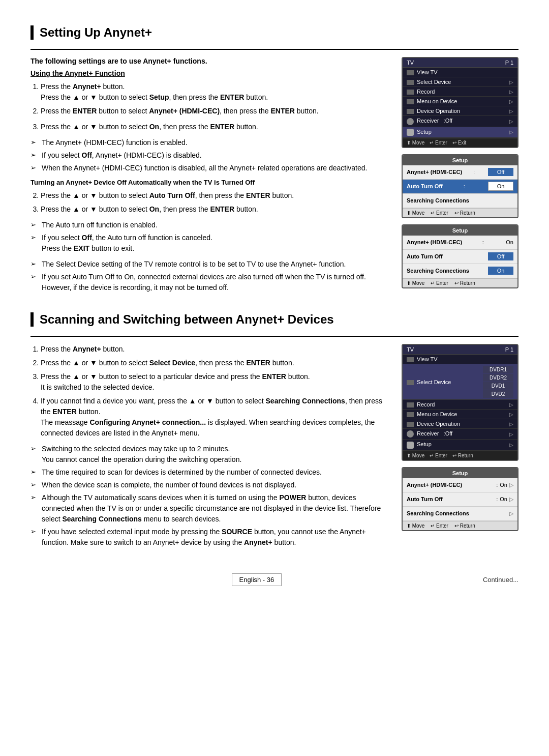  What do you see at coordinates (511, 424) in the screenshot?
I see `arrow-deviceop-2: ▷` at bounding box center [511, 424].